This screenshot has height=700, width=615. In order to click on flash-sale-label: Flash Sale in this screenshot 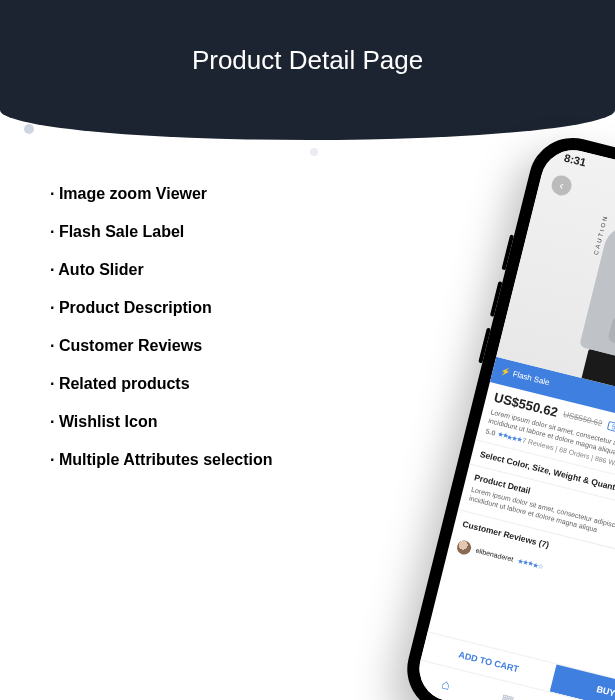, I will do `click(526, 378)`.